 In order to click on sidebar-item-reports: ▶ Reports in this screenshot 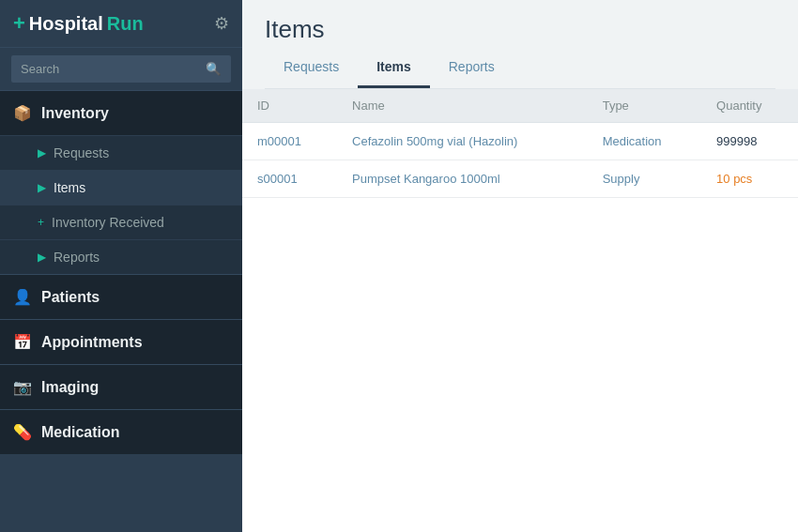, I will do `click(121, 257)`.